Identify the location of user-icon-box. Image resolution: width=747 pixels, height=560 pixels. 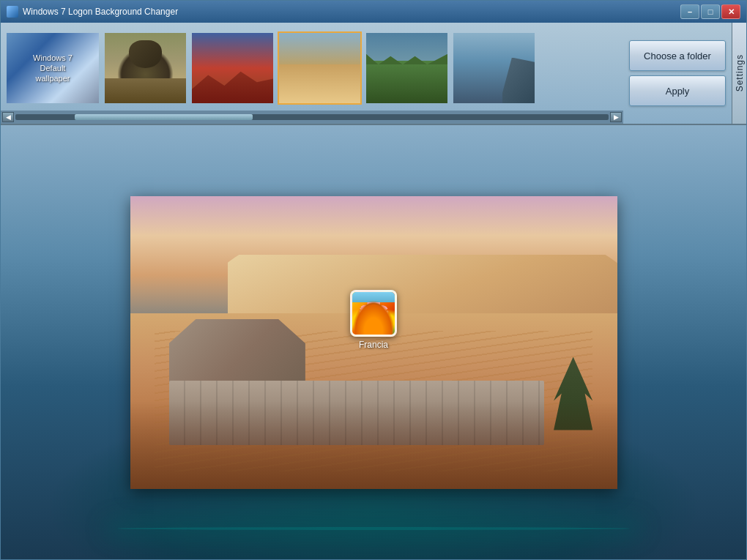
(374, 313).